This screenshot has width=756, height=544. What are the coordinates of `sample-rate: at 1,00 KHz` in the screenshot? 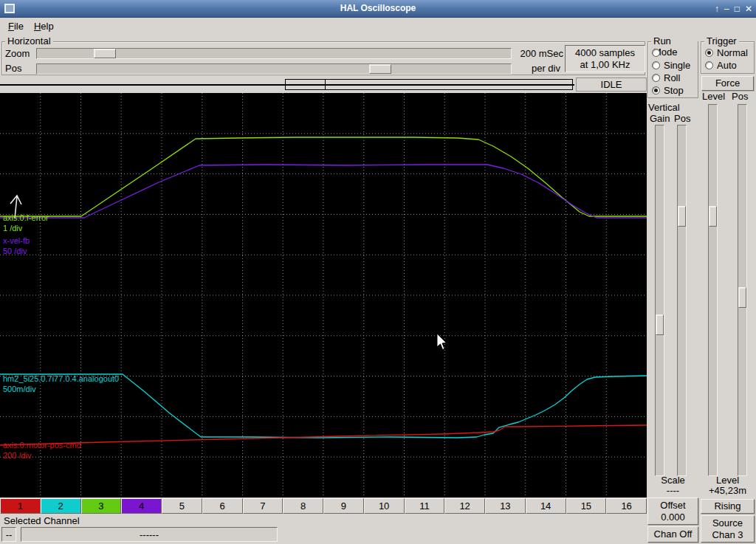 It's located at (605, 65).